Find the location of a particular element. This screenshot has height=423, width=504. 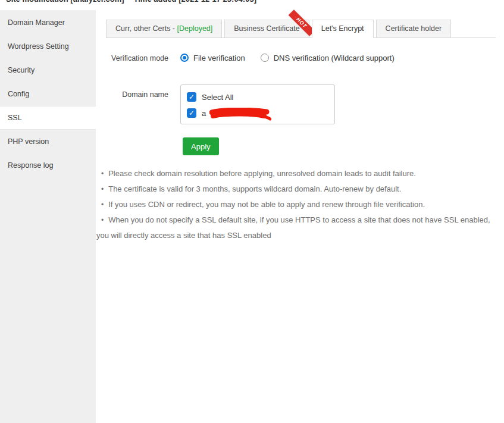

apply-button: Apply is located at coordinates (201, 146).